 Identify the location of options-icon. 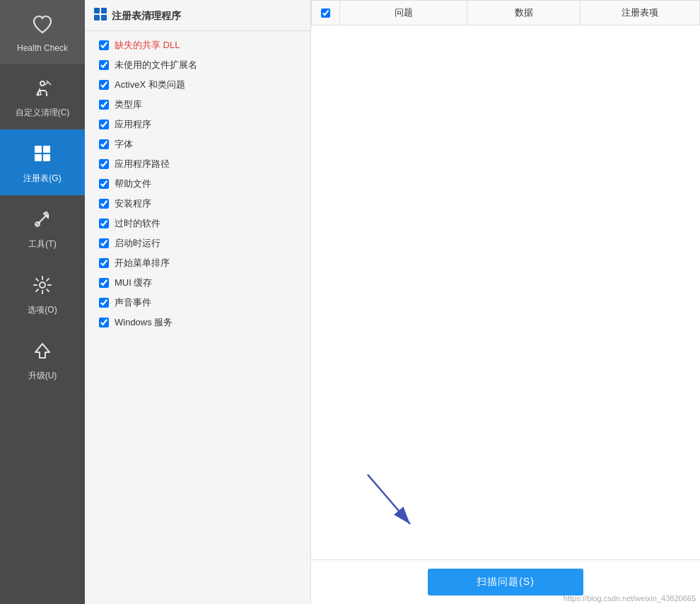
(42, 287).